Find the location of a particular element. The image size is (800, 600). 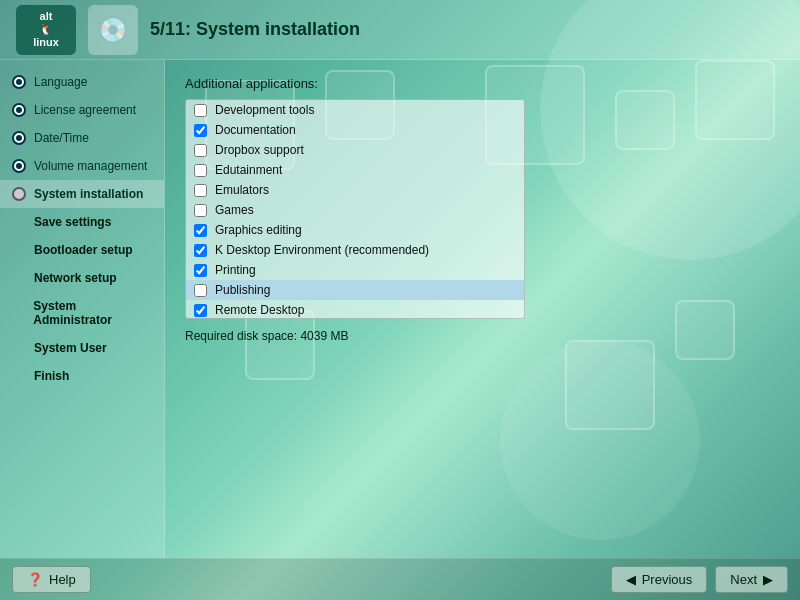

list-item: Publishing is located at coordinates (355, 290).